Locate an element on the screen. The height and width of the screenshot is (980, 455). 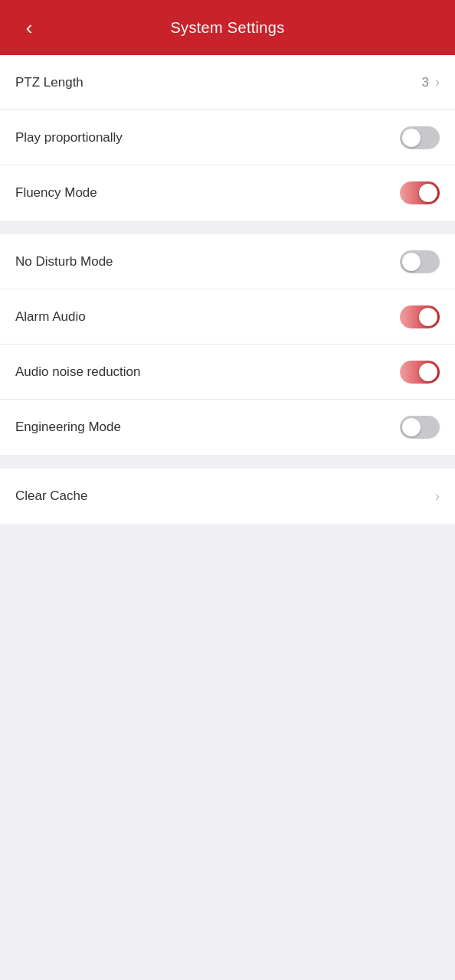
no-disturb-mode-row: No Disturb Mode is located at coordinates (228, 262).